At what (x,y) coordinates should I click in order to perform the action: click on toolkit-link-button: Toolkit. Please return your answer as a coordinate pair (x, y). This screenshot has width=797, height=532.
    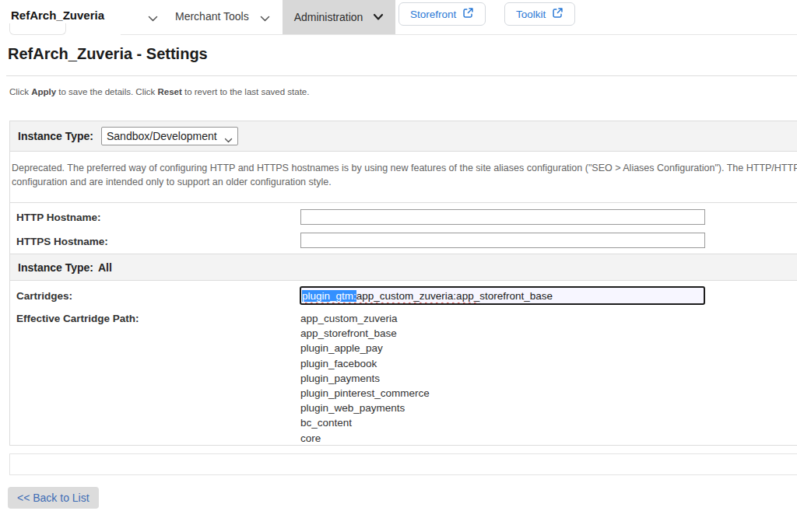
    Looking at the image, I should click on (540, 14).